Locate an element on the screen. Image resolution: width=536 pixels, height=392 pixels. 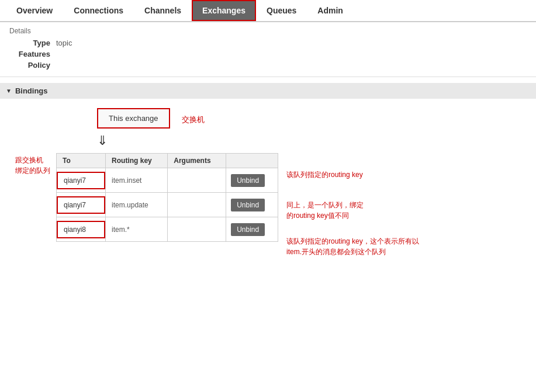
col-arguments: Arguments is located at coordinates (197, 161).